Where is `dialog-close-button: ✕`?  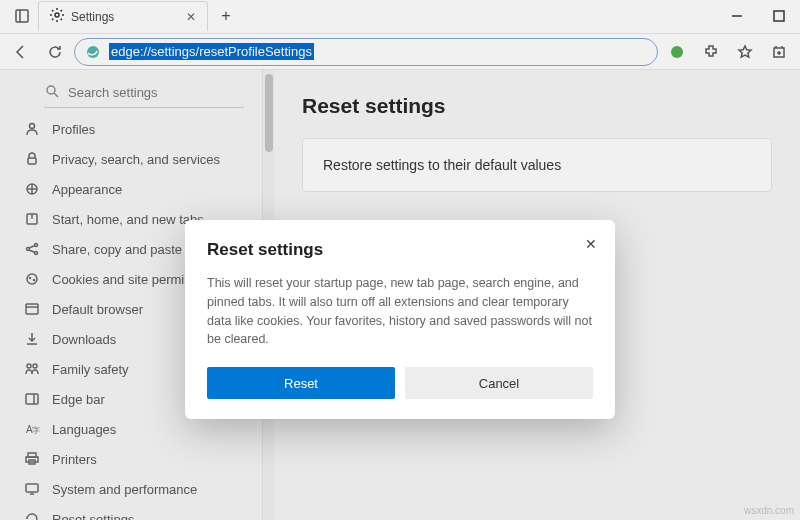
dialog-close-button: ✕ is located at coordinates (591, 244).